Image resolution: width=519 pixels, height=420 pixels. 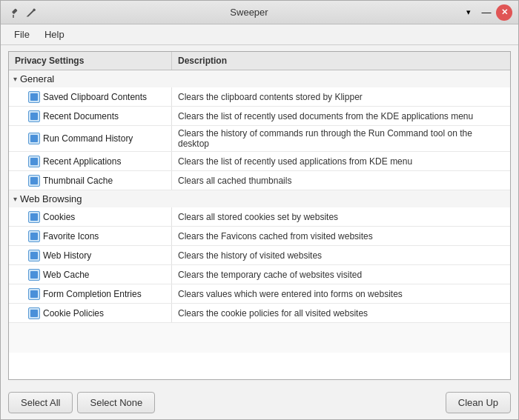 I want to click on row-desc: Clears the list of recently used documen…, so click(x=341, y=116).